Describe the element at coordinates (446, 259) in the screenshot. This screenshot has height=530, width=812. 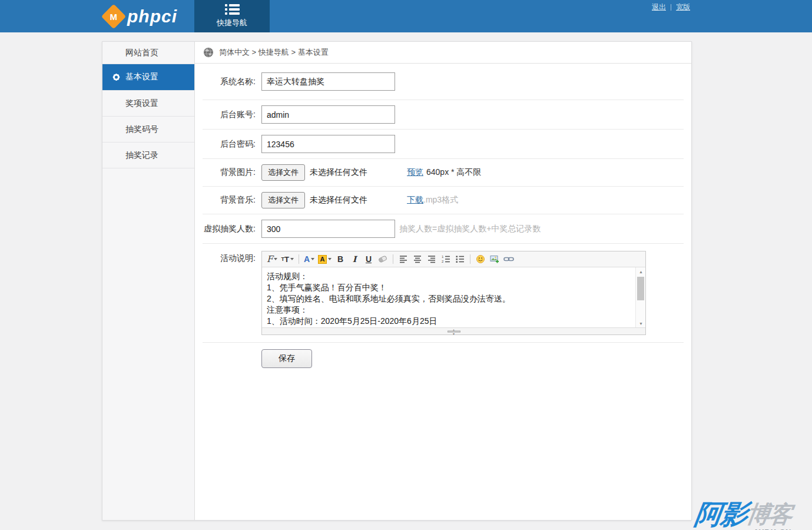
I see `ordered-list-icon: 12` at that location.